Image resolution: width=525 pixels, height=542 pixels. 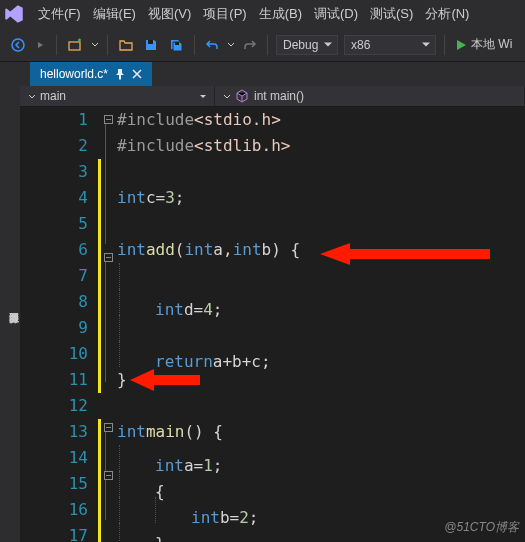 I want to click on redo-button, so click(x=250, y=45).